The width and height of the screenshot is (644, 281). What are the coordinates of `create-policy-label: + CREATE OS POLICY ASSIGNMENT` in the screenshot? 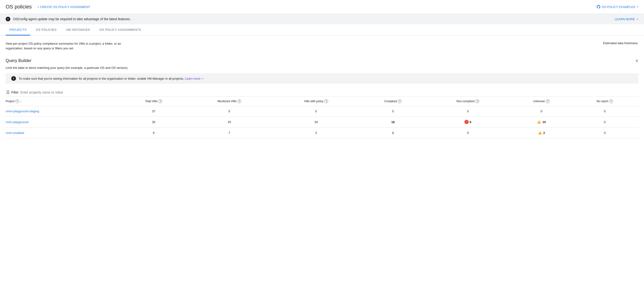 It's located at (64, 7).